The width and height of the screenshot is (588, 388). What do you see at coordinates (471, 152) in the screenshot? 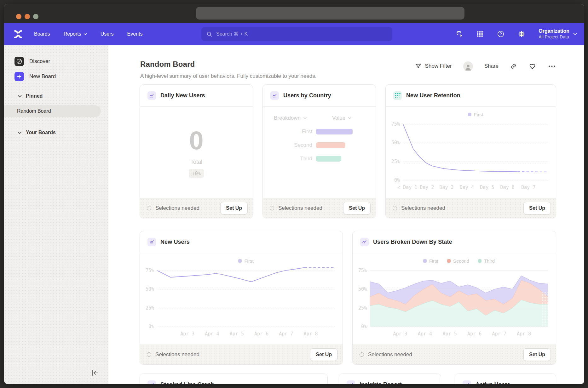
I see `retention-chart: First 75%50%25%0%< Day 1Day 2Day 3Day 4D…` at bounding box center [471, 152].